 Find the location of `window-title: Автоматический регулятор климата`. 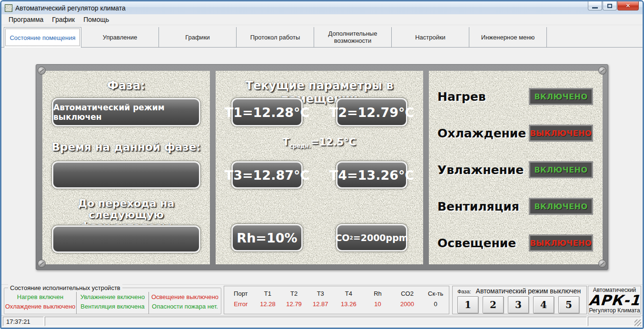

window-title: Автоматический регулятор климата is located at coordinates (70, 8).